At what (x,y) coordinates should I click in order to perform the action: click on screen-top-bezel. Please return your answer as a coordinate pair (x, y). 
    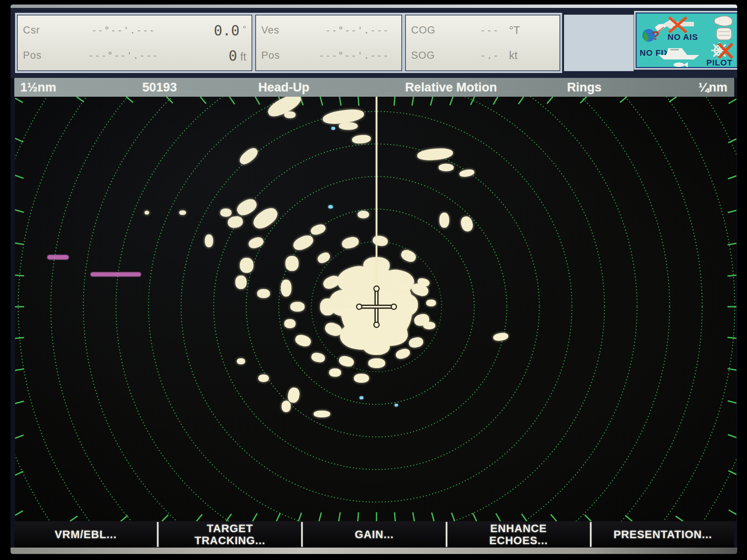
    Looking at the image, I should click on (374, 6).